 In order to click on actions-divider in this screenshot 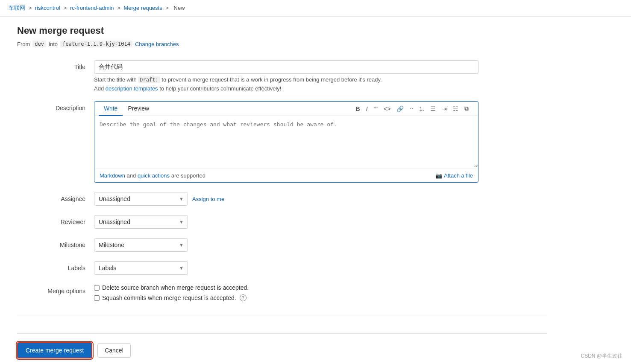, I will do `click(282, 315)`.